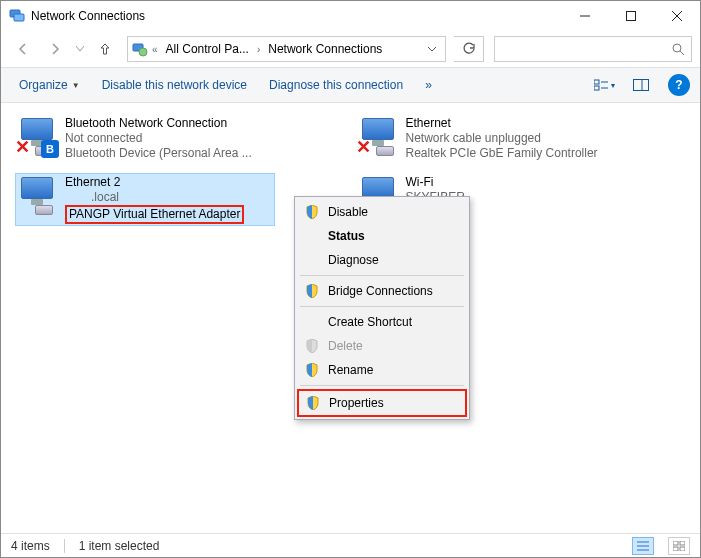  I want to click on menu-label: Properties, so click(356, 403).